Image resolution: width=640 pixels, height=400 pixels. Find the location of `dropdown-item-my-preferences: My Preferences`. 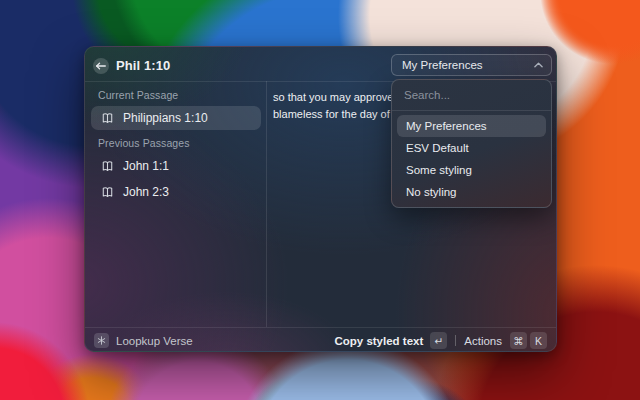

dropdown-item-my-preferences: My Preferences is located at coordinates (472, 126).